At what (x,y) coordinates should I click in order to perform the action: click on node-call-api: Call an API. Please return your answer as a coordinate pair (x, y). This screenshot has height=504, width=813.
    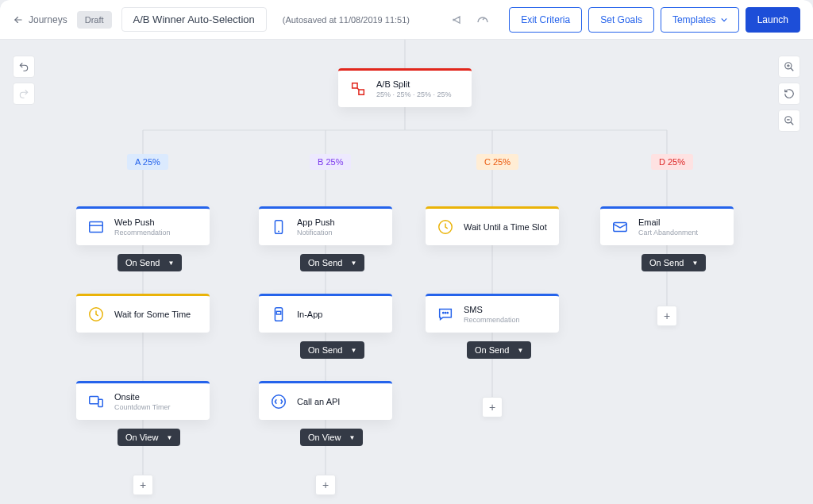
    Looking at the image, I should click on (326, 400).